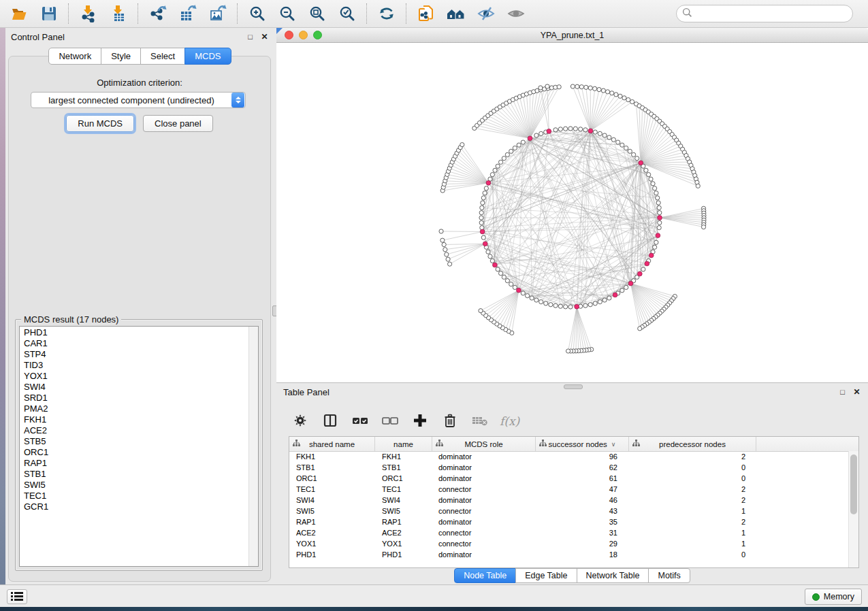 The height and width of the screenshot is (611, 868). What do you see at coordinates (134, 452) in the screenshot?
I see `mcds-result-item: ORC1` at bounding box center [134, 452].